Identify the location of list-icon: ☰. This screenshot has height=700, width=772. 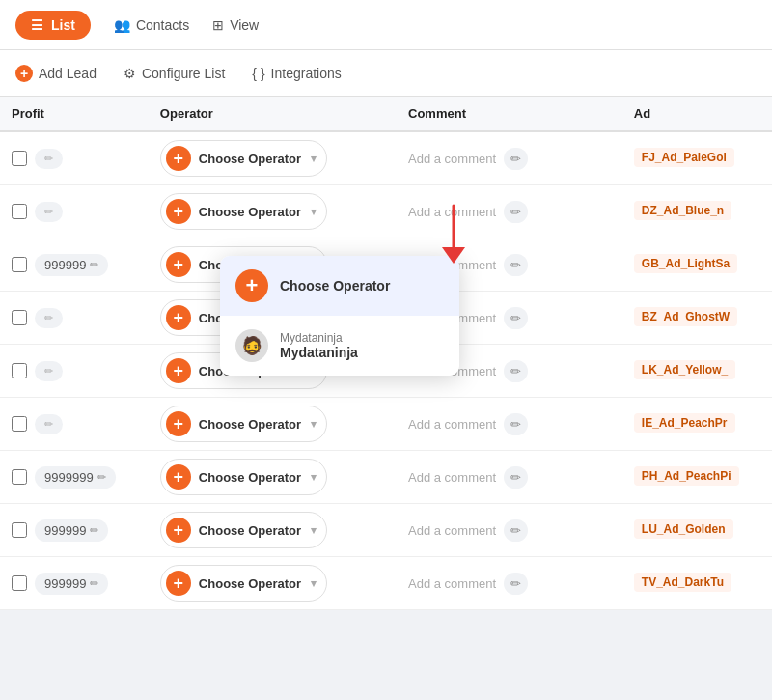
(37, 25).